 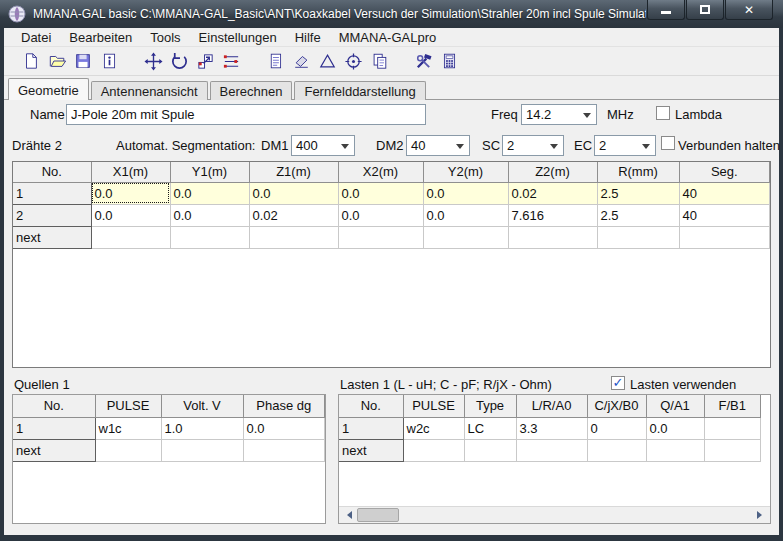 I want to click on dm1-combobox: 400, so click(x=323, y=146).